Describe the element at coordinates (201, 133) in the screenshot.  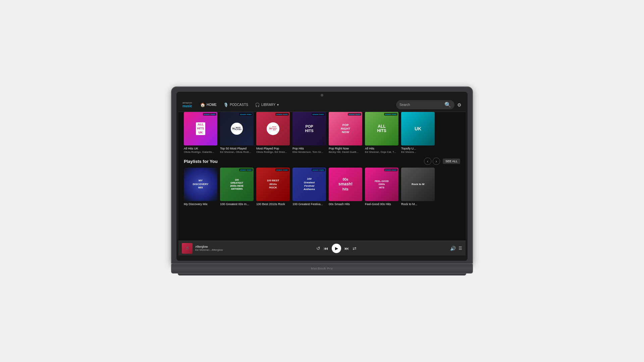
I see `card-allhitsuk: ALLHITSUK amazon music All Hits UK Olivi…` at that location.